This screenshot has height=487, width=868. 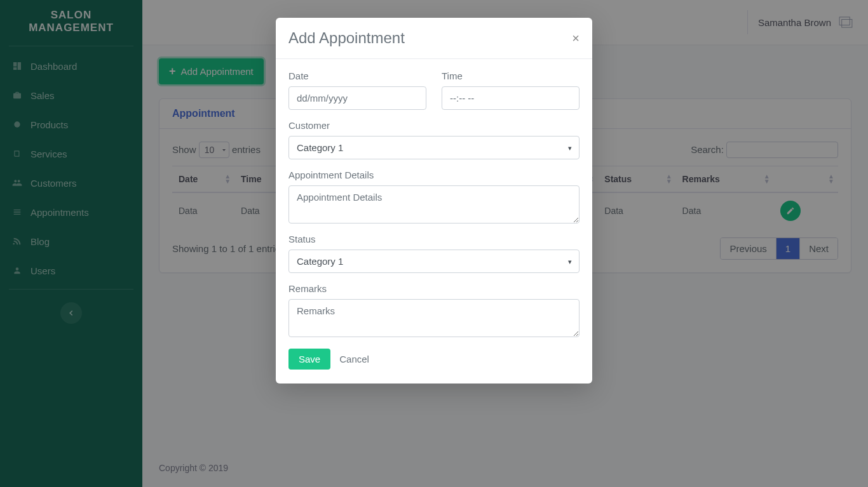 What do you see at coordinates (434, 239) in the screenshot?
I see `label-status: Status` at bounding box center [434, 239].